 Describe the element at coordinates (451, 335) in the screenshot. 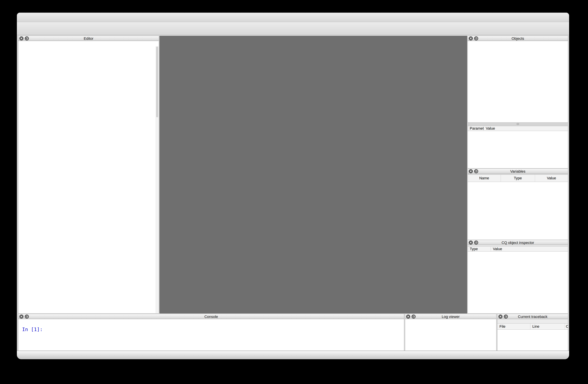

I see `log-viewer` at that location.